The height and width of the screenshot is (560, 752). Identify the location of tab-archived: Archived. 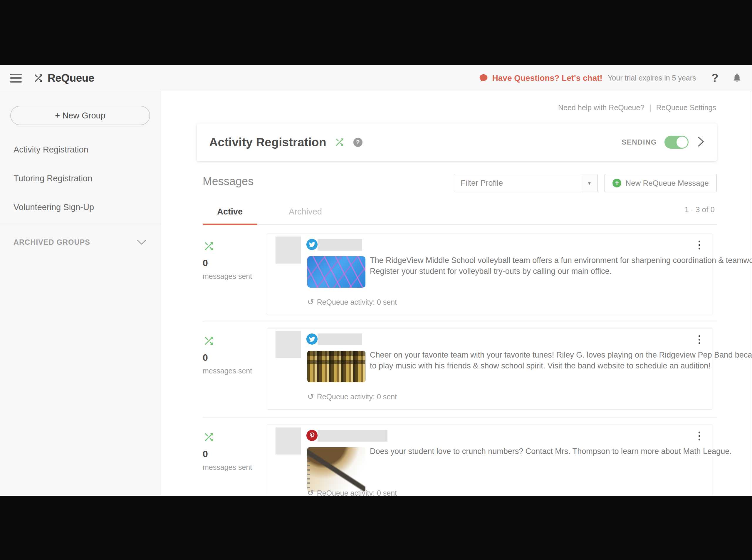
(305, 214).